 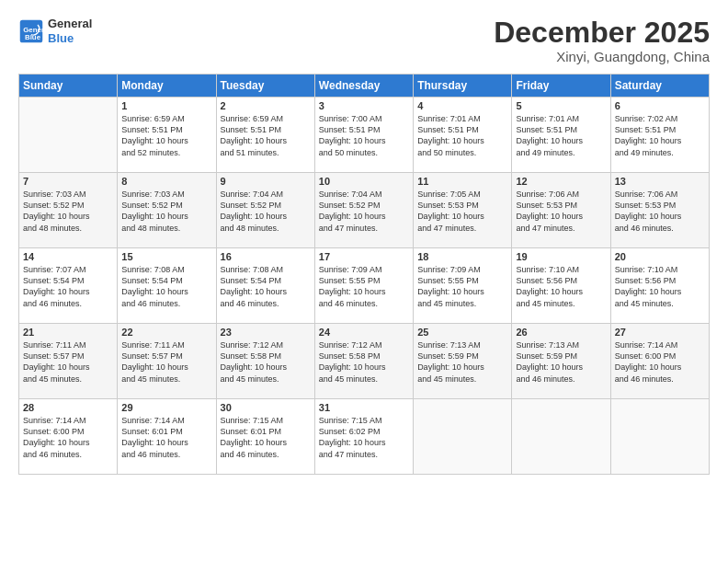 I want to click on logo: General Blue General Blue, so click(x=55, y=31).